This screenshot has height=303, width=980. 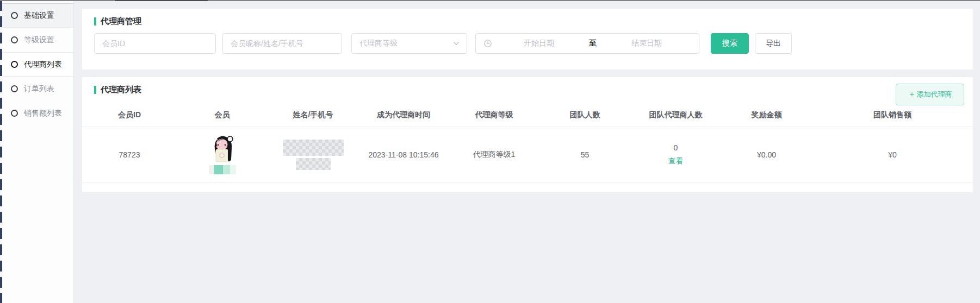 I want to click on collapsed-menu-strip, so click(x=1, y=152).